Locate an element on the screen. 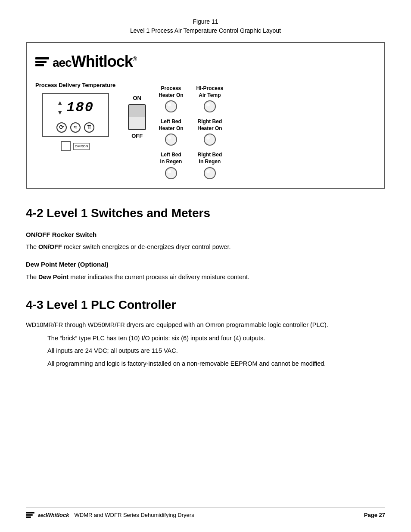 This screenshot has height=532, width=411. left-bed-heater-on-group: Left BedHeater On is located at coordinates (171, 132).